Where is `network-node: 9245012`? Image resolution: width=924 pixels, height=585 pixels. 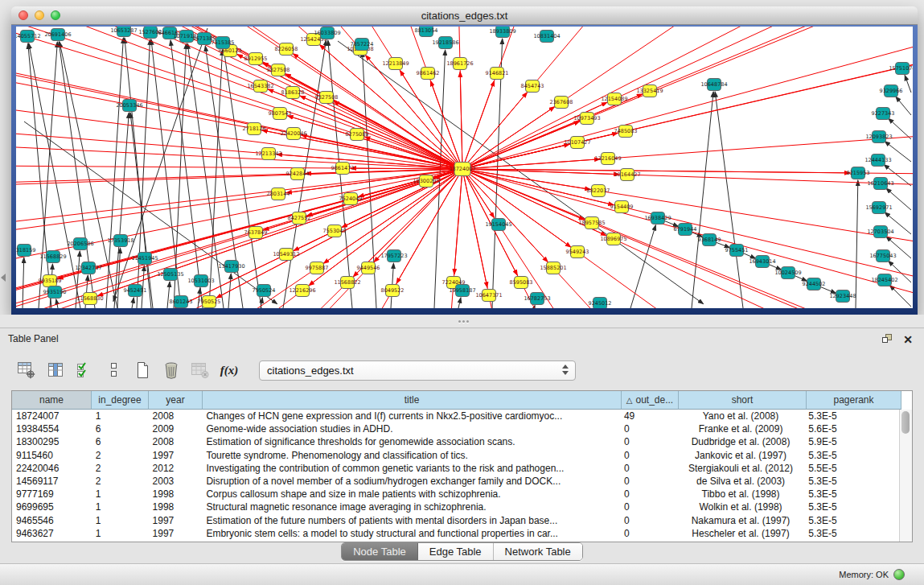 network-node: 9245012 is located at coordinates (600, 303).